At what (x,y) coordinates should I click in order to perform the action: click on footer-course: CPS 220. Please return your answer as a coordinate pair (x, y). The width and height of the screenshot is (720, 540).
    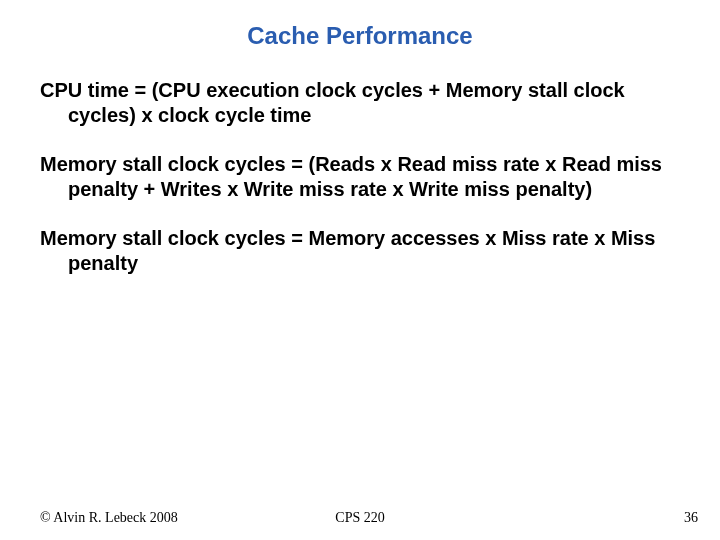
    Looking at the image, I should click on (360, 518).